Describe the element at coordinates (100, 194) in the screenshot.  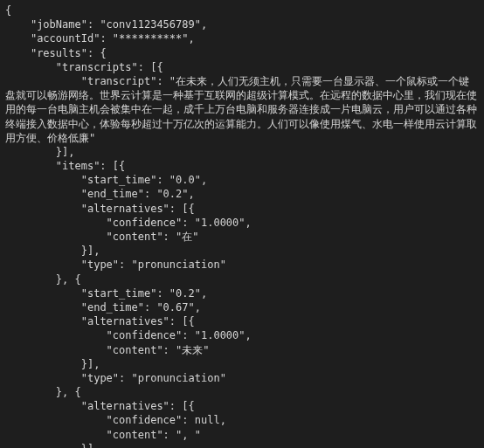
I see `code-line: "end_time": "0.2",` at that location.